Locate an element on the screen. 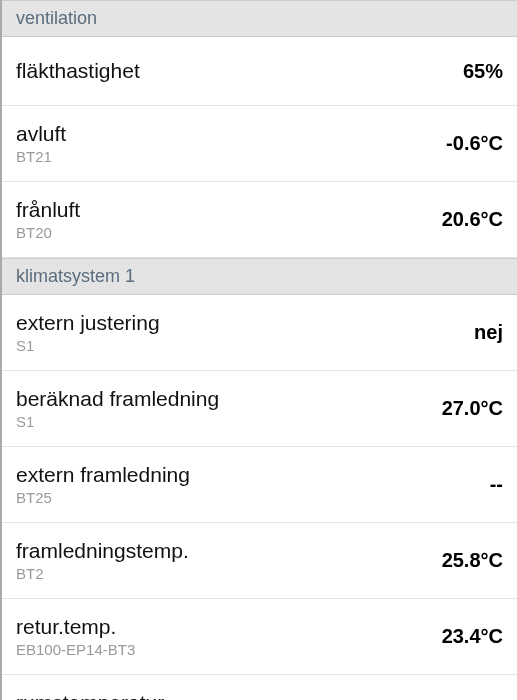 This screenshot has height=700, width=517. row-left: frånluft BT20 is located at coordinates (48, 220).